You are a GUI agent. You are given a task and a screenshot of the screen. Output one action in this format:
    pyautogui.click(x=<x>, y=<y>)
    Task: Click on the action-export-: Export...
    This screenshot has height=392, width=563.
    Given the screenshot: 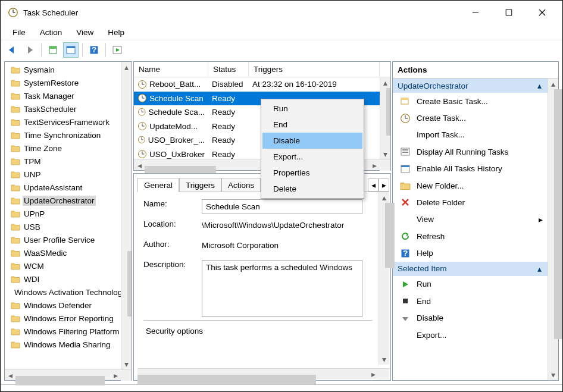 What is the action you would take?
    pyautogui.click(x=470, y=335)
    